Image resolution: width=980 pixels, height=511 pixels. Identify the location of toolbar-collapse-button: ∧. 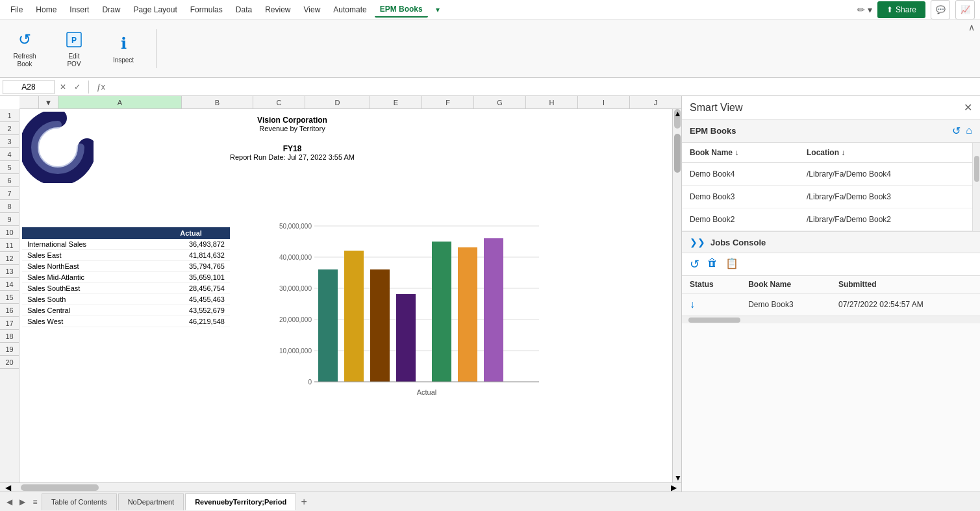
(972, 27).